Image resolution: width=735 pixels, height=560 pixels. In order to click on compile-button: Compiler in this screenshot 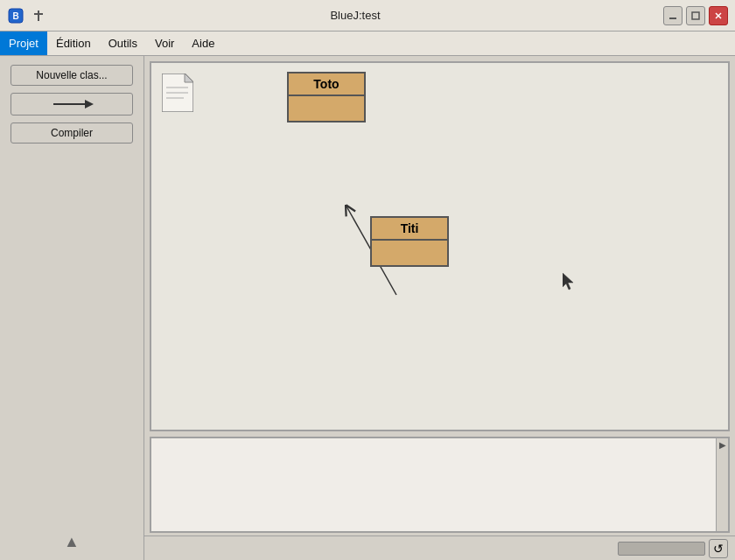, I will do `click(72, 133)`.